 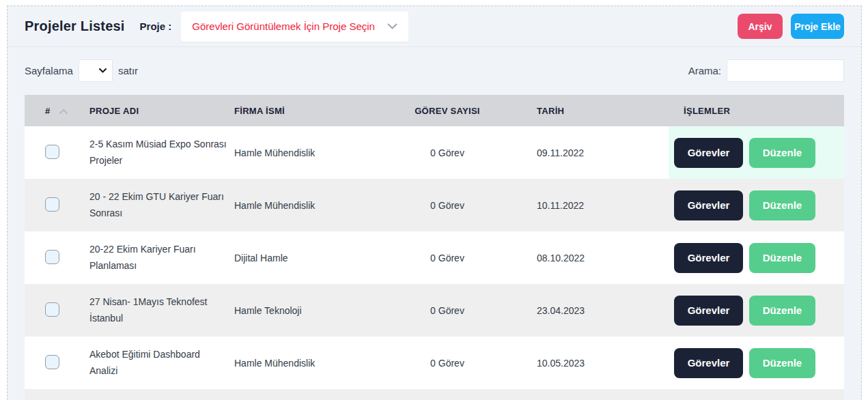 I want to click on project-date: 10.05.2023, so click(x=596, y=363).